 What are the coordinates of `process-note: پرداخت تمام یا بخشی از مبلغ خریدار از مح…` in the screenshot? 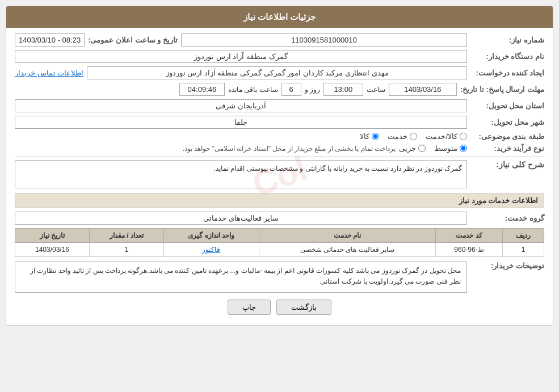 It's located at (289, 149).